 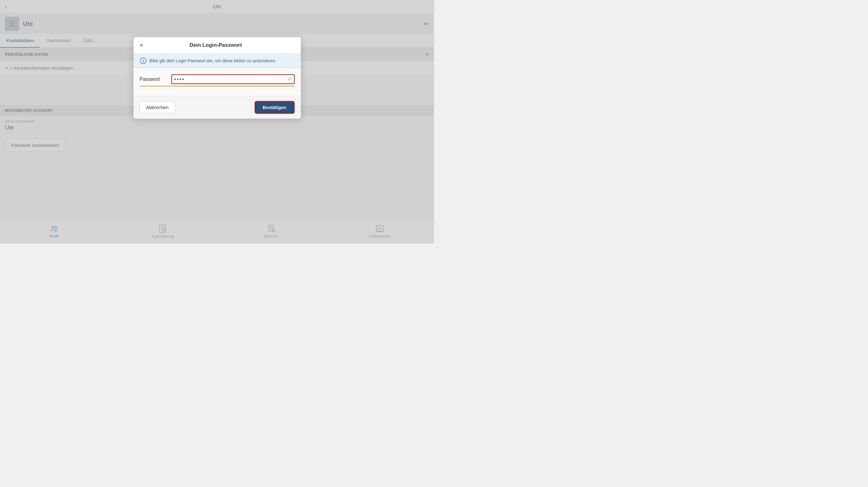 I want to click on modal-spacer, so click(x=217, y=93).